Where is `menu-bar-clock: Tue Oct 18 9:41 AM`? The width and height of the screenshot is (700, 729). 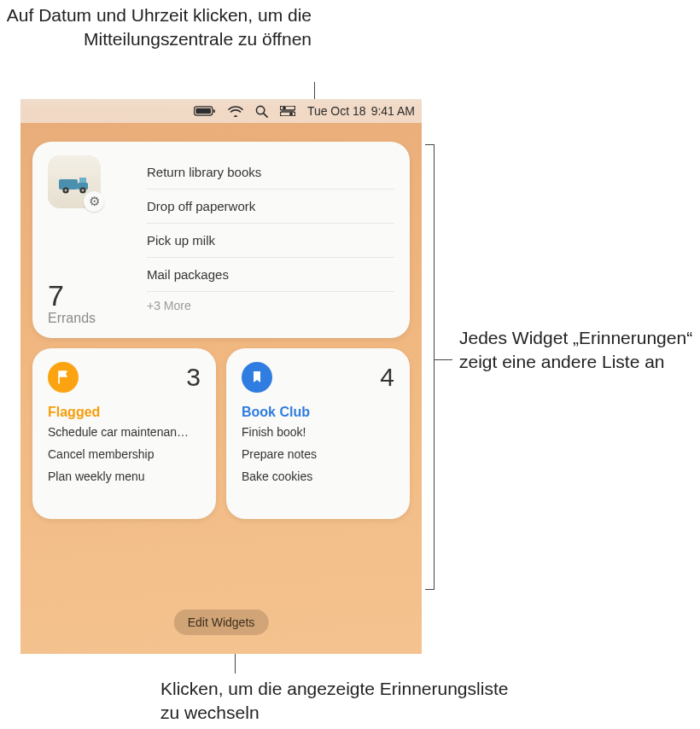
menu-bar-clock: Tue Oct 18 9:41 AM is located at coordinates (361, 111).